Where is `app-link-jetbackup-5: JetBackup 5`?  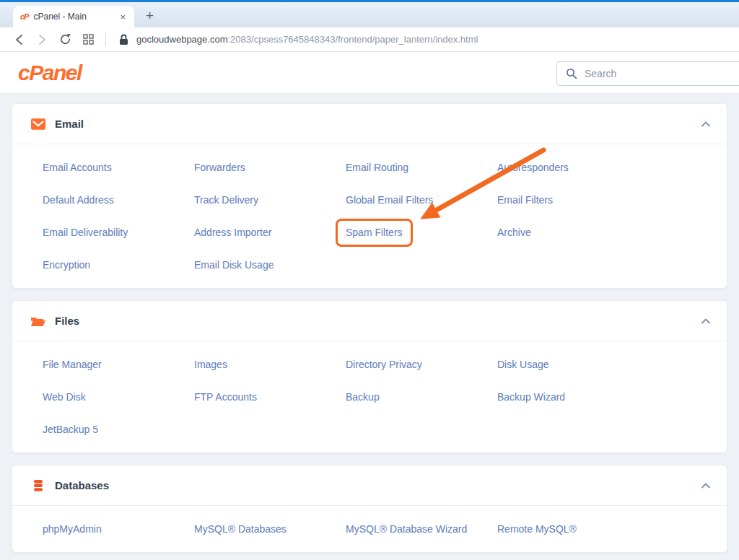 app-link-jetbackup-5: JetBackup 5 is located at coordinates (71, 429).